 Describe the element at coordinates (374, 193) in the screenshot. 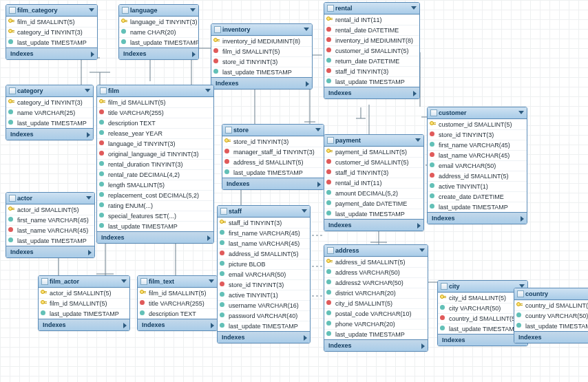

I see `column-row: amount DECIMAL(5,2)` at that location.